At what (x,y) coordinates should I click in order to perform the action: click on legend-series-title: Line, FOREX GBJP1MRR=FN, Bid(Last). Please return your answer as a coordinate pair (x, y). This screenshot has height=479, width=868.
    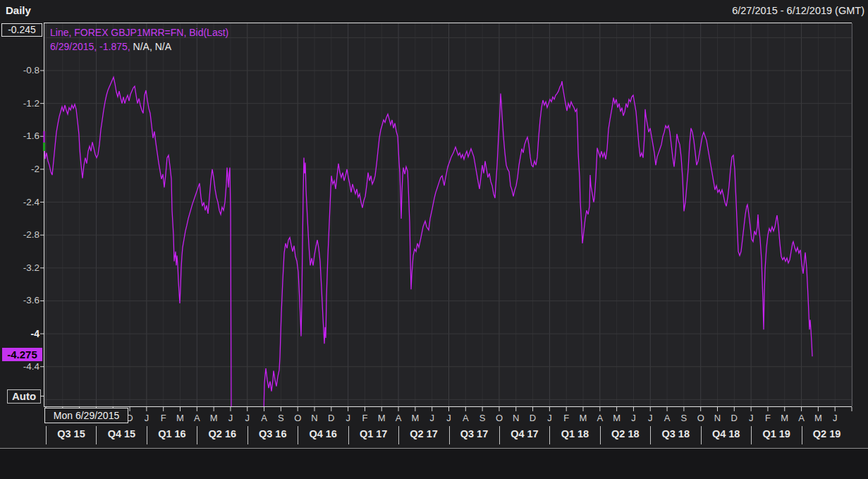
    Looking at the image, I should click on (140, 32).